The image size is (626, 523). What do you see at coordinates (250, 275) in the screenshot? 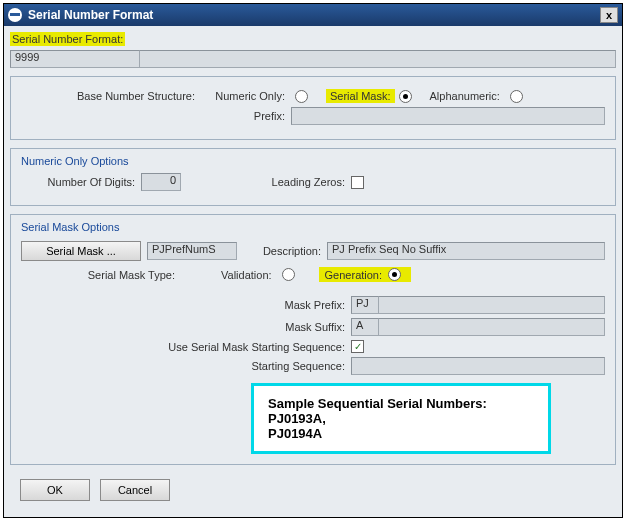
I see `validation-label: Validation:` at bounding box center [250, 275].